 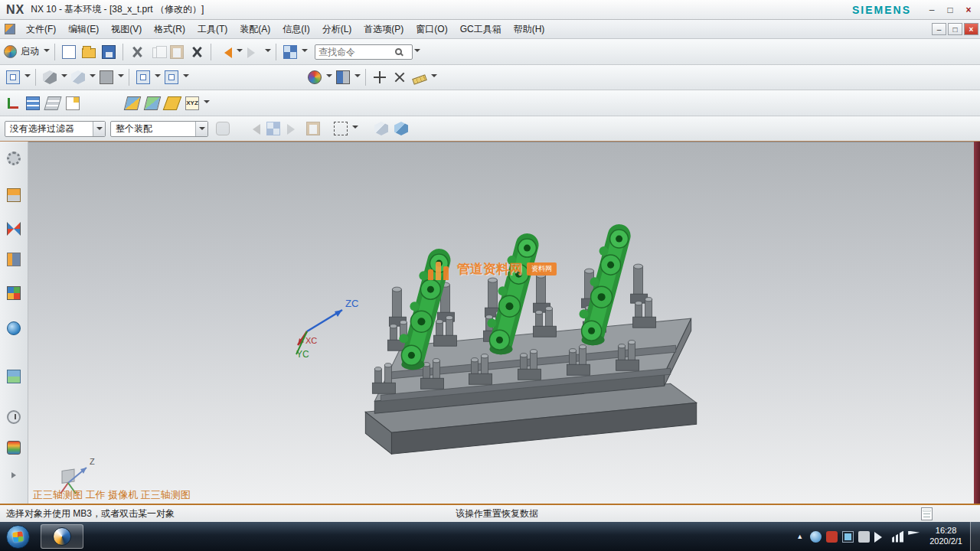 I want to click on point-dialog-button: XYZ, so click(x=192, y=103).